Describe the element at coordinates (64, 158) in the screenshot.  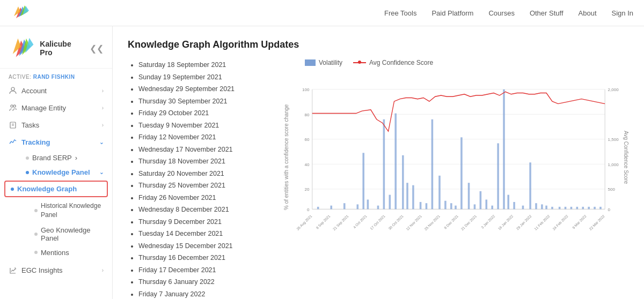
I see `sidebar-item-brand-serp: Brand SERP ›` at that location.